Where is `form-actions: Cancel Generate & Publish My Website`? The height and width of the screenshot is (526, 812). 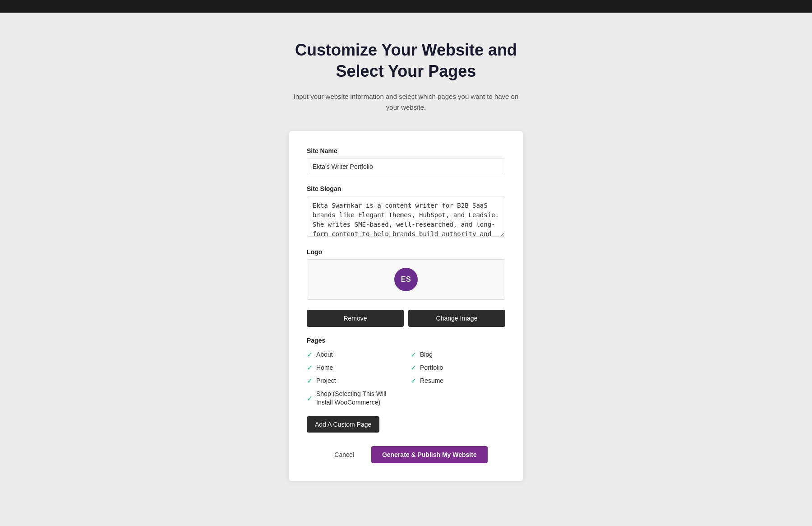
form-actions: Cancel Generate & Publish My Website is located at coordinates (406, 455).